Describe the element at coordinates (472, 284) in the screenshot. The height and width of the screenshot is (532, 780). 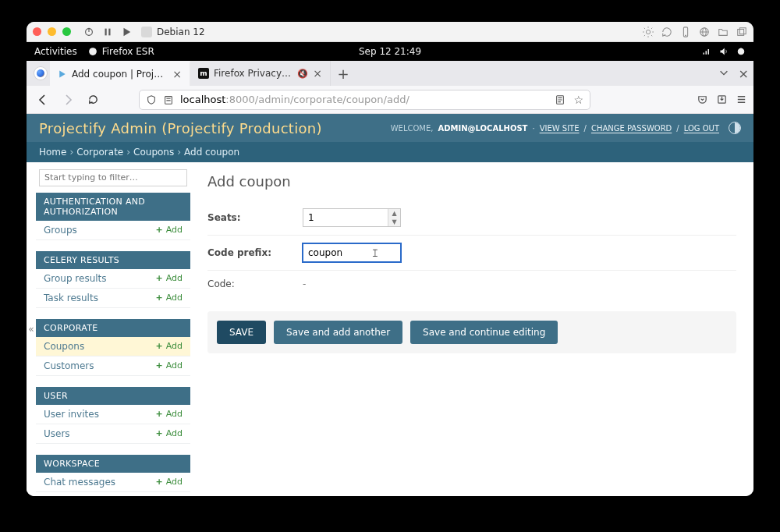
I see `form-row-code: Code: -` at that location.